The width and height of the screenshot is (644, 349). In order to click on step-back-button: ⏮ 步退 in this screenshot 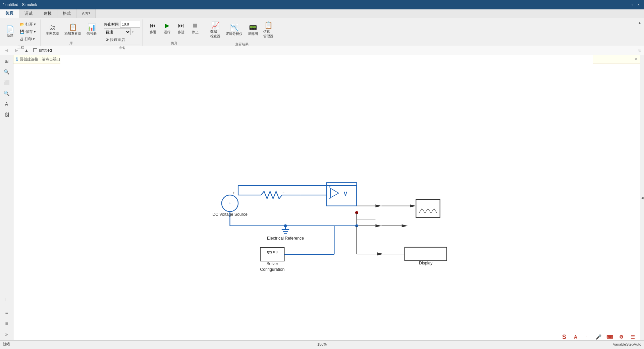, I will do `click(153, 28)`.